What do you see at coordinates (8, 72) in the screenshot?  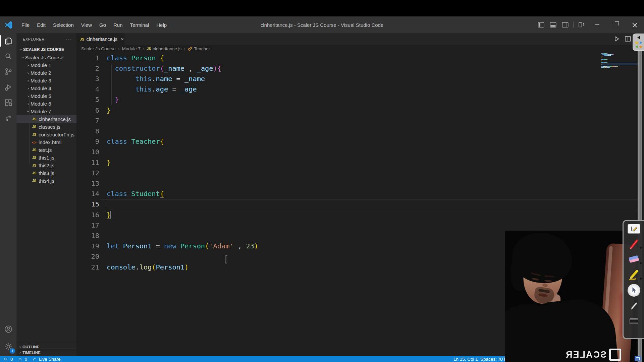 I see `activity-source-control-icon` at bounding box center [8, 72].